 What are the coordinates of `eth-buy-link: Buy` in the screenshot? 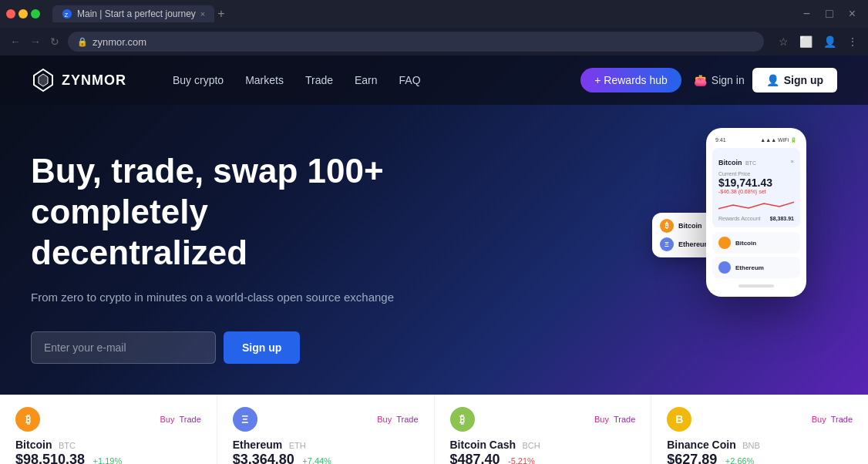 It's located at (384, 419).